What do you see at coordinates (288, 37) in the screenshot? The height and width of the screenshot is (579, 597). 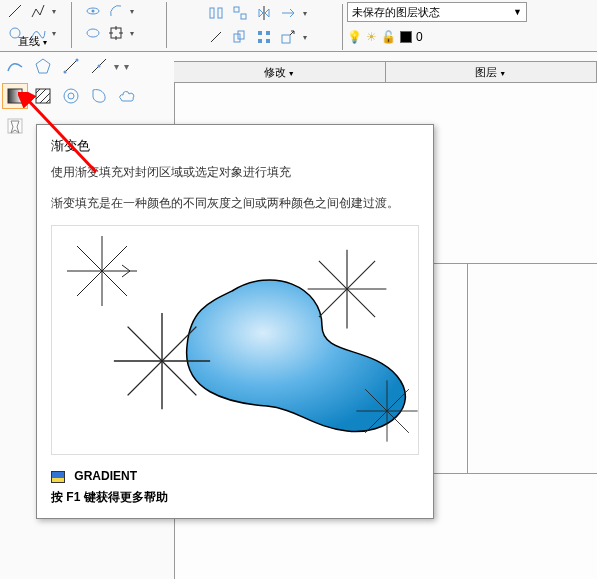 I see `scale-icon` at bounding box center [288, 37].